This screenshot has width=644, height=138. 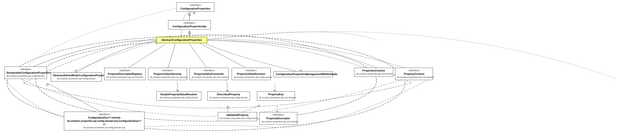 What do you see at coordinates (251, 74) in the screenshot?
I see `node-property-value-resolver: «interface» PropertyValueResolver de.sma…` at bounding box center [251, 74].